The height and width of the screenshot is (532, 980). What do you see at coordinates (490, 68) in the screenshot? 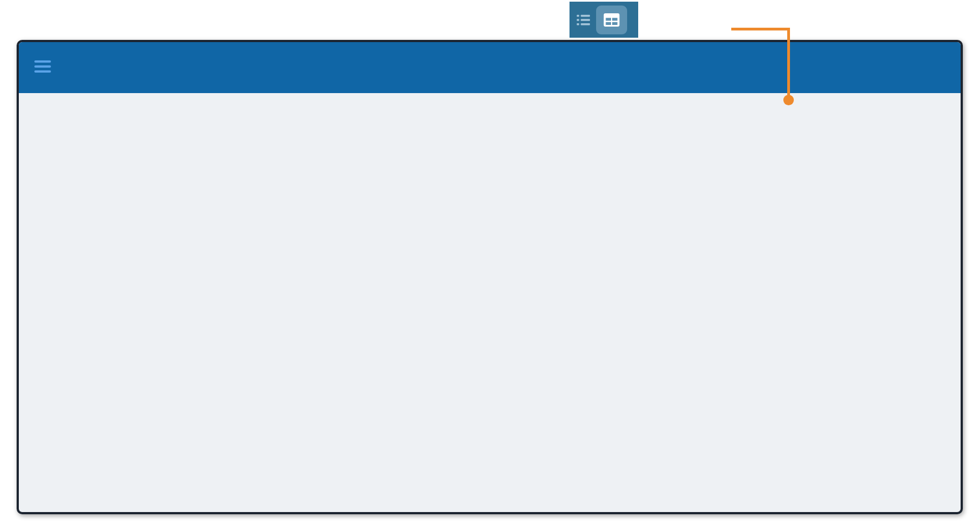
I see `top-header-bar` at bounding box center [490, 68].